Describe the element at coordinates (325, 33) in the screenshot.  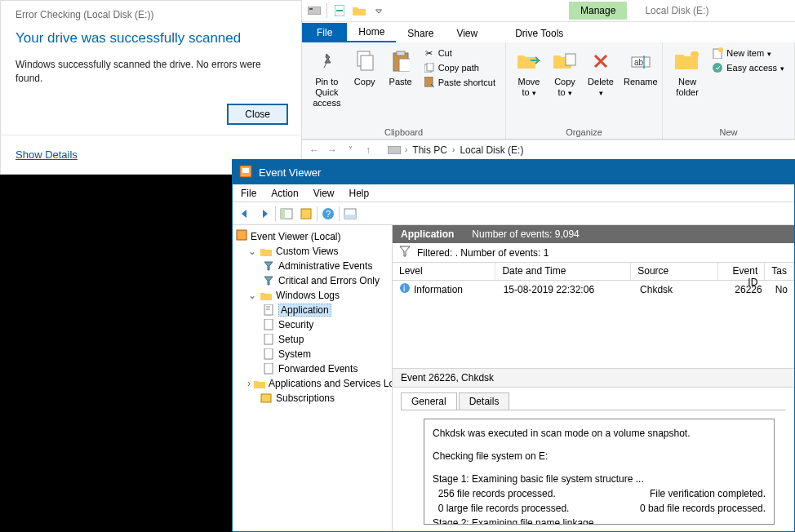
I see `tab-file: File` at that location.